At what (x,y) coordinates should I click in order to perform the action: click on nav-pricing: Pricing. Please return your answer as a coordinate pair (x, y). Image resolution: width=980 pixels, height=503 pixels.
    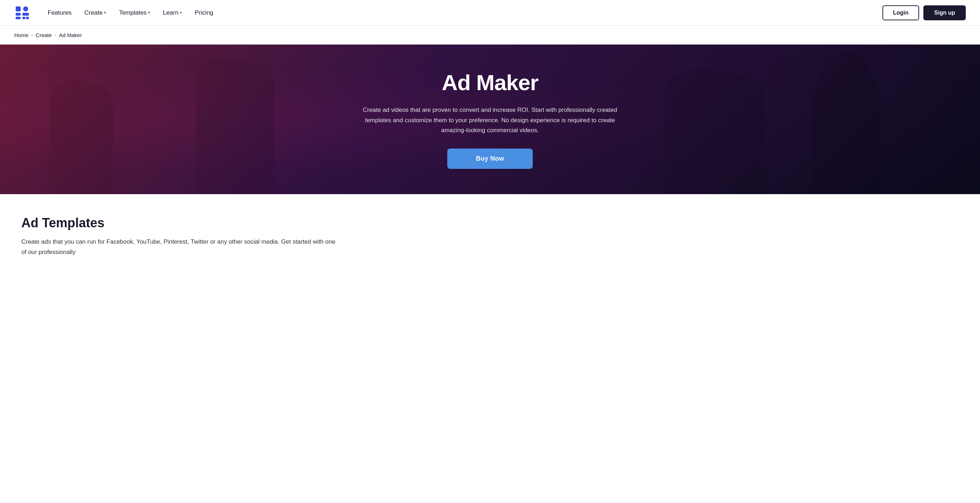
    Looking at the image, I should click on (204, 13).